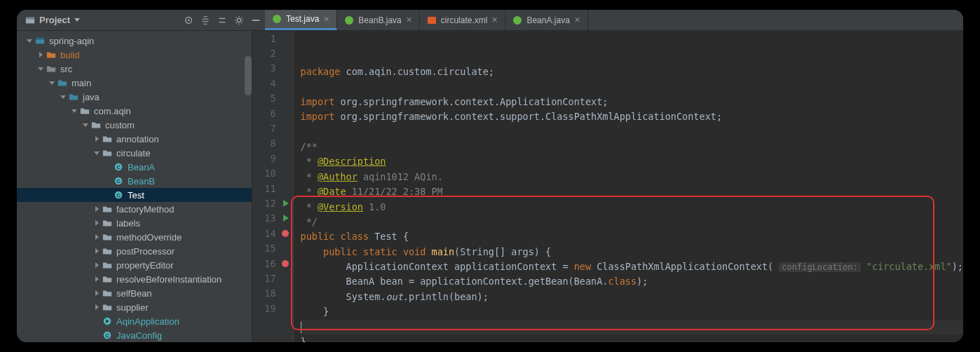 This screenshot has width=980, height=352. What do you see at coordinates (273, 278) in the screenshot?
I see `gutter-line-17: 17` at bounding box center [273, 278].